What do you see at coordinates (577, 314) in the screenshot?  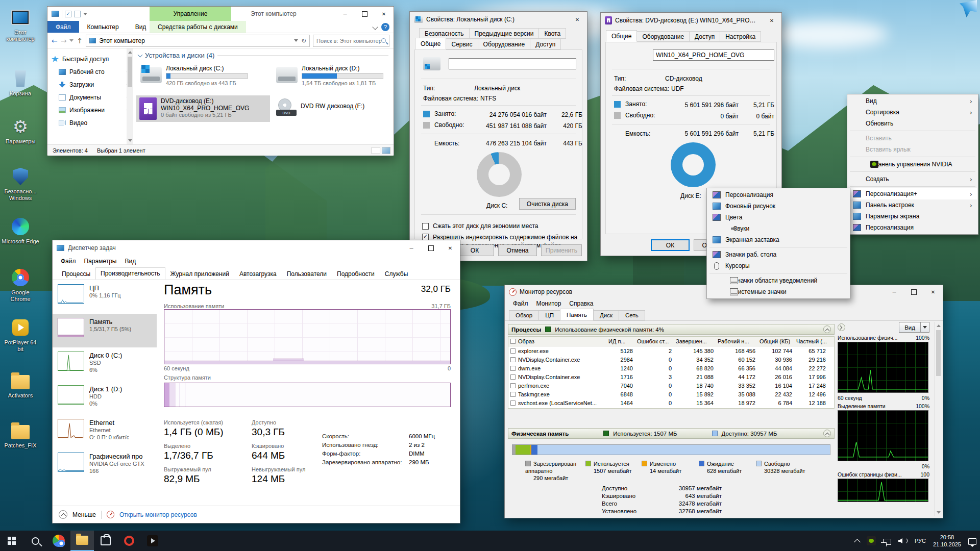 I see `tab-memory: Память` at bounding box center [577, 314].